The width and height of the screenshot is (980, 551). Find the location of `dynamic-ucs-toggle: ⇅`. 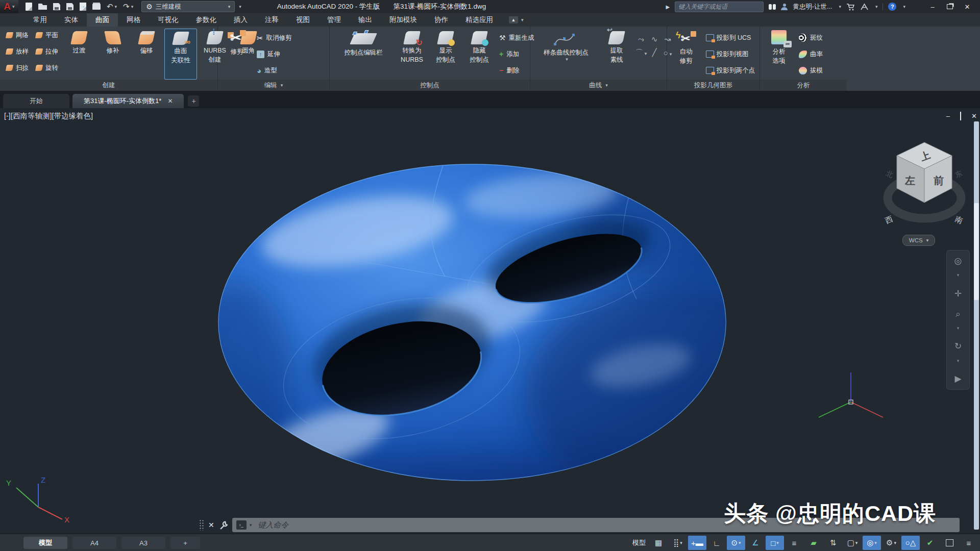

dynamic-ucs-toggle: ⇅ is located at coordinates (833, 543).